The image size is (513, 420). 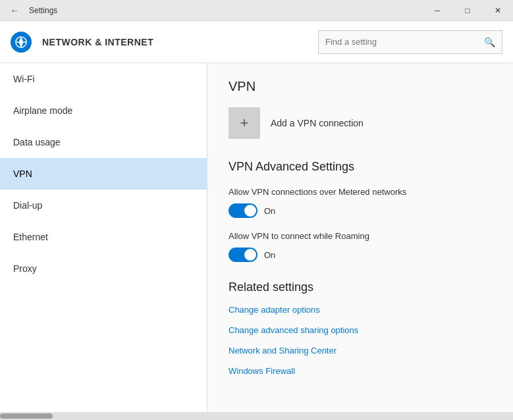 What do you see at coordinates (498, 11) in the screenshot?
I see `close-icon: ✕` at bounding box center [498, 11].